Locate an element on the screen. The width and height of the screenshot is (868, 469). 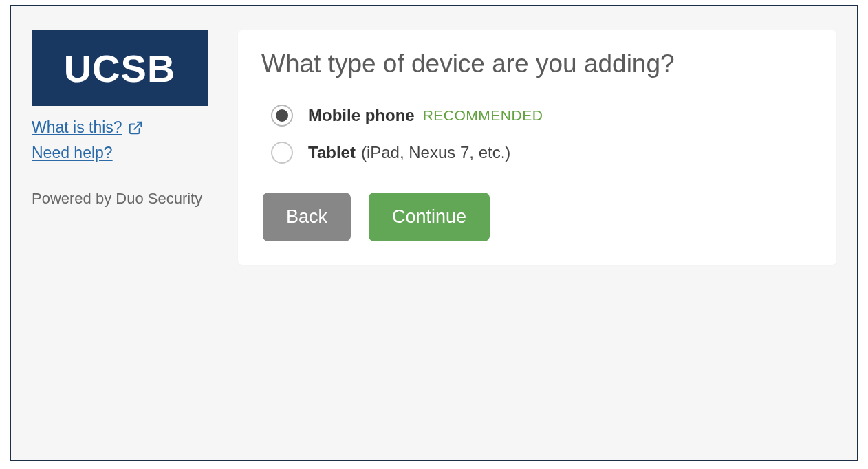
device-options: Mobile phone RECOMMENDED Tablet (iPad, N… is located at coordinates (542, 134).